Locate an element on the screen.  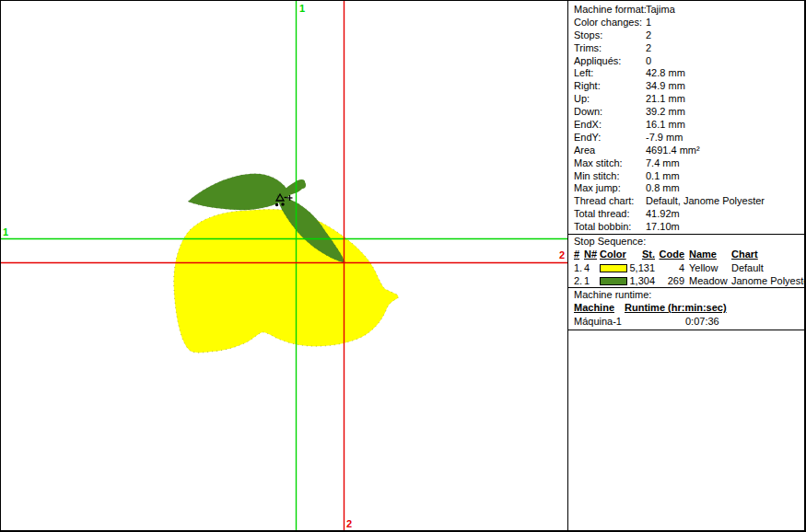
stat-value: 17.10m is located at coordinates (663, 227).